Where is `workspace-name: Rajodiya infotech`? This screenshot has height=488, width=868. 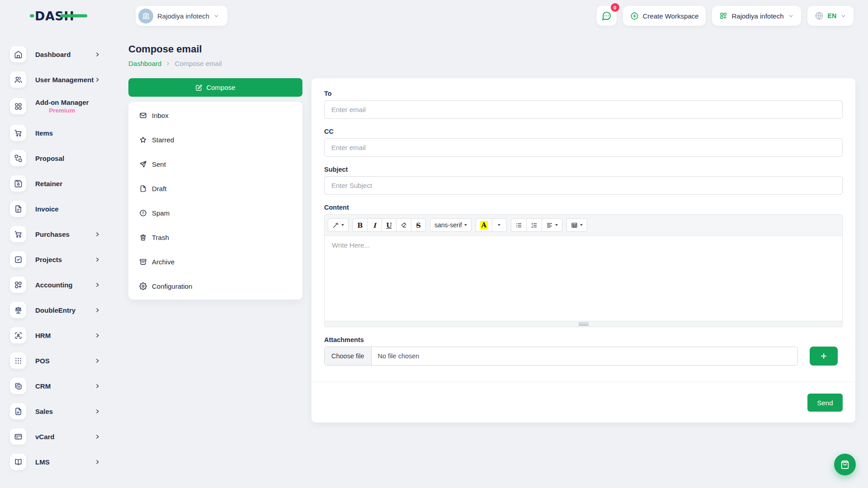
workspace-name: Rajodiya infotech is located at coordinates (184, 16).